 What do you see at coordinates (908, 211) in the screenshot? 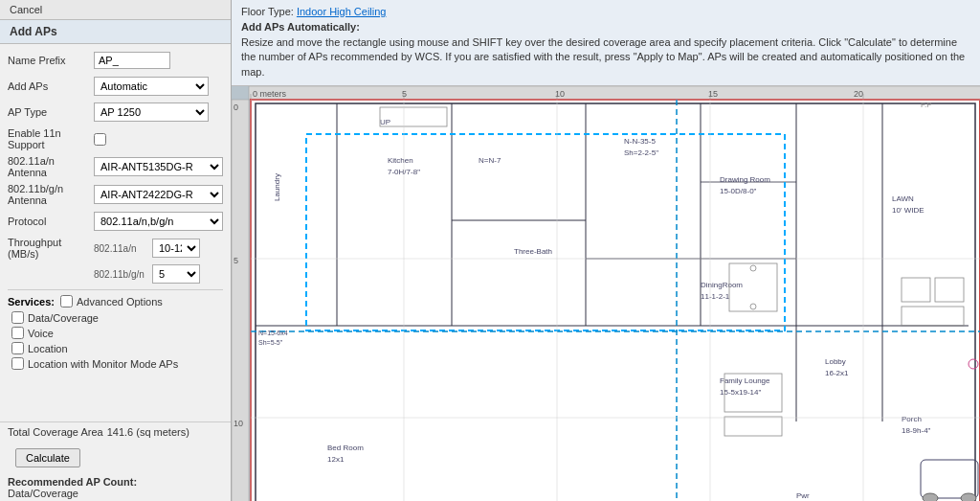
I see `svg-text: 10' WIDE` at bounding box center [908, 211].